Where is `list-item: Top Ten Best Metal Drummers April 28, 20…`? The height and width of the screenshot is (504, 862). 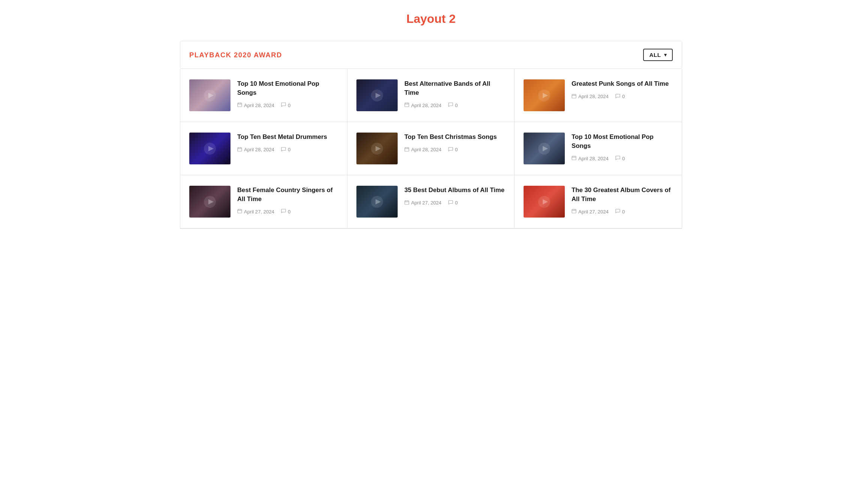 list-item: Top Ten Best Metal Drummers April 28, 20… is located at coordinates (264, 149).